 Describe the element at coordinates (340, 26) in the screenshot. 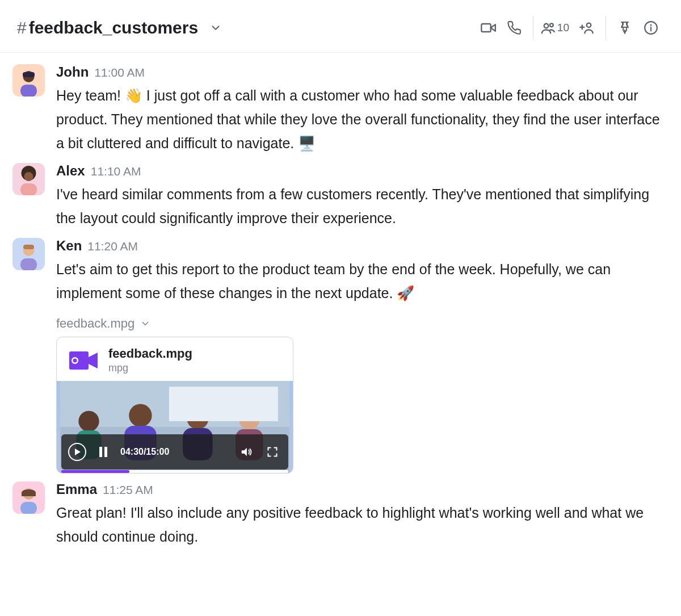

I see `channel-header: # feedback_customers 10` at that location.